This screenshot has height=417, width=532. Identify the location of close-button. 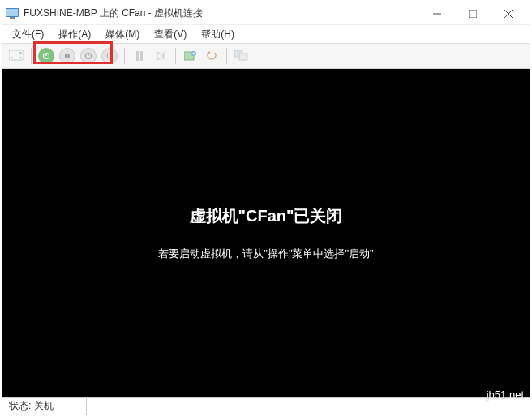
(508, 14).